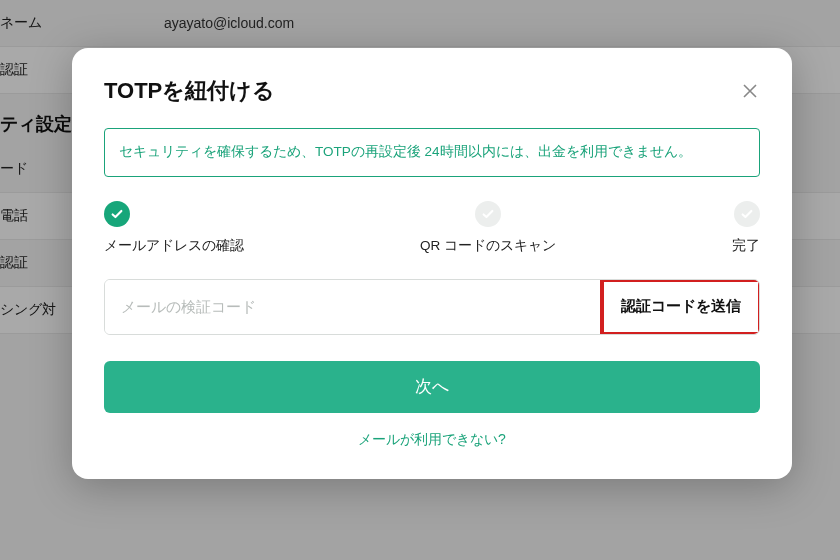  I want to click on send-code-button: 認証コードを送信, so click(681, 307).